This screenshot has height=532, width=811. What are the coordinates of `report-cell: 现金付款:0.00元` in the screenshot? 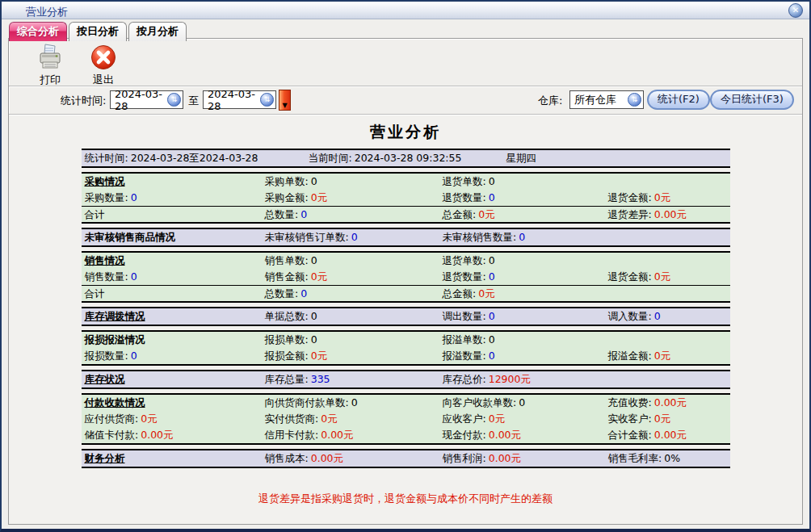 It's located at (522, 435).